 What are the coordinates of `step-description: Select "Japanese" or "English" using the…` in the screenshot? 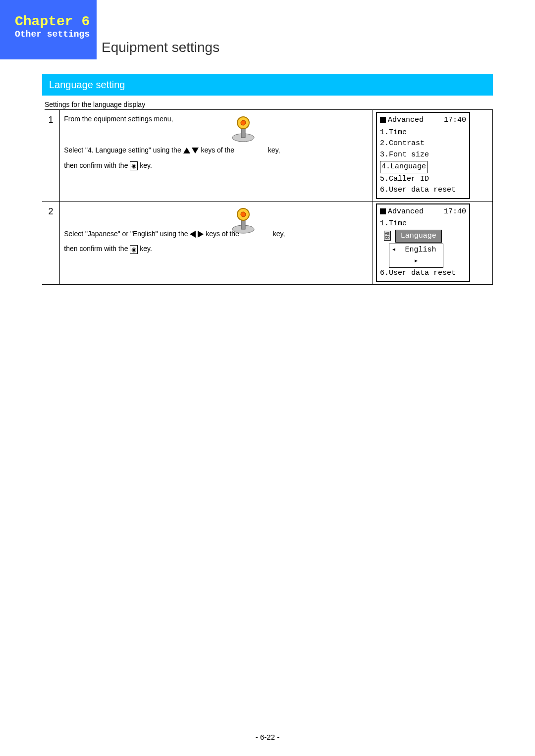 It's located at (216, 243).